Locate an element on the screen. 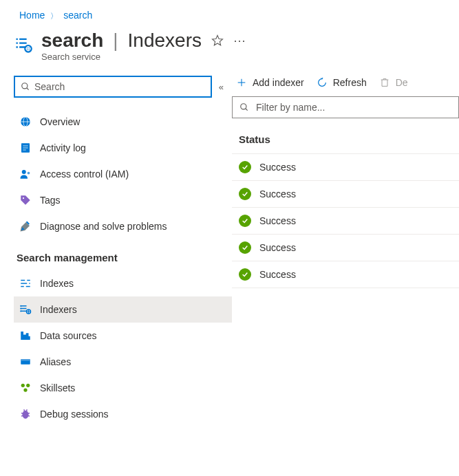  sidebar-item-activity-log: Activity log is located at coordinates (122, 148).